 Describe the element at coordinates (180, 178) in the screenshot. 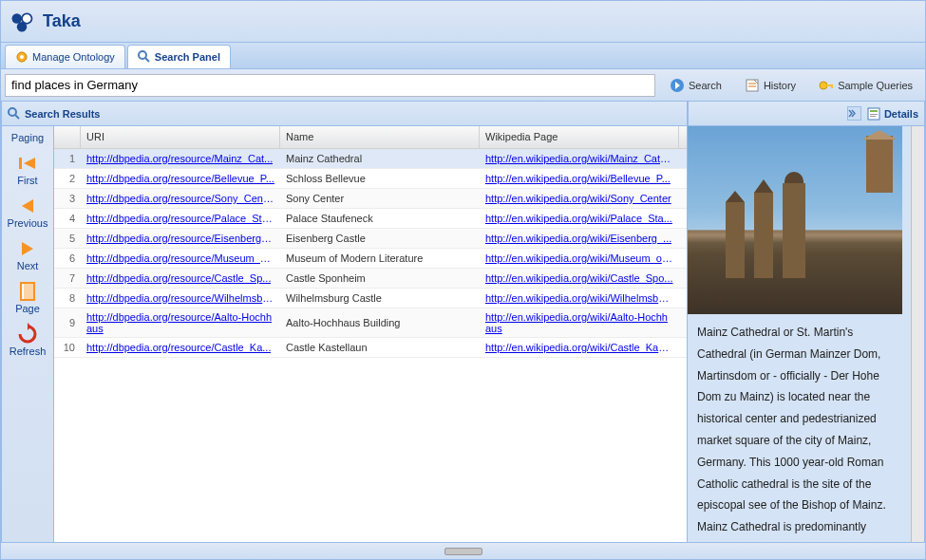

I see `cell-uri: http://dbpedia.org/resource/Bellevue_P..…` at that location.